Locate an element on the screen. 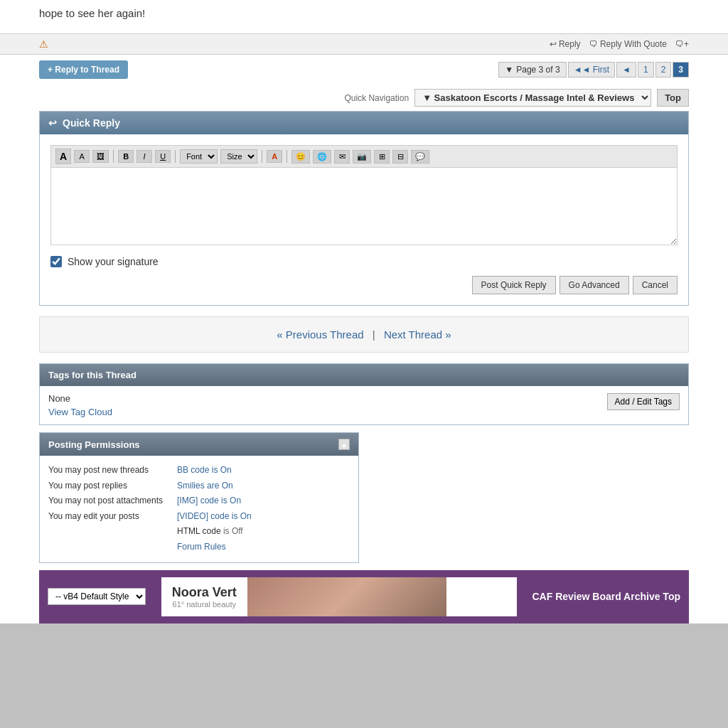  multi-quote-link: 🗨+ is located at coordinates (682, 44).